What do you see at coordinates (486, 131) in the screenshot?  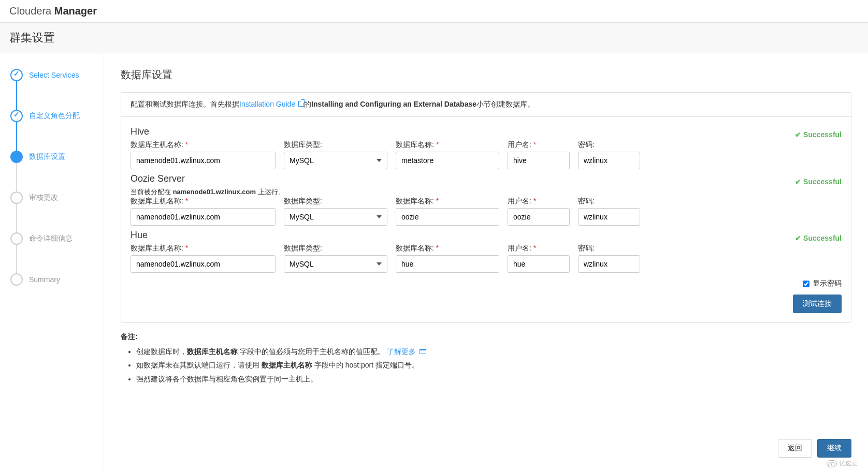 I see `section-title: Hive` at bounding box center [486, 131].